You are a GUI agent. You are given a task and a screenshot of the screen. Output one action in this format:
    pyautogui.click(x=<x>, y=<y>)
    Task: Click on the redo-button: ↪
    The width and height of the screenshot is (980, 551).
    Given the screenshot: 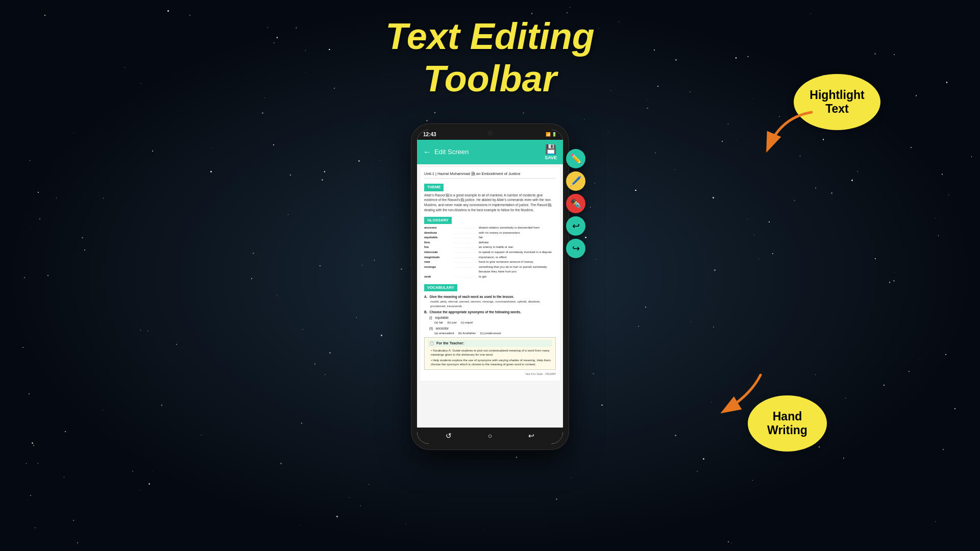 What is the action you would take?
    pyautogui.click(x=576, y=248)
    